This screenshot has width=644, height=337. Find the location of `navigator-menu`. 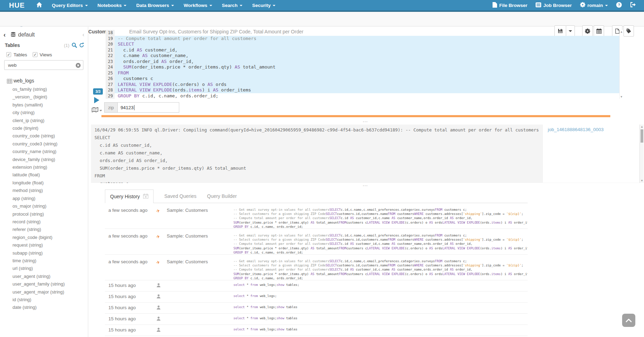

navigator-menu is located at coordinates (97, 111).